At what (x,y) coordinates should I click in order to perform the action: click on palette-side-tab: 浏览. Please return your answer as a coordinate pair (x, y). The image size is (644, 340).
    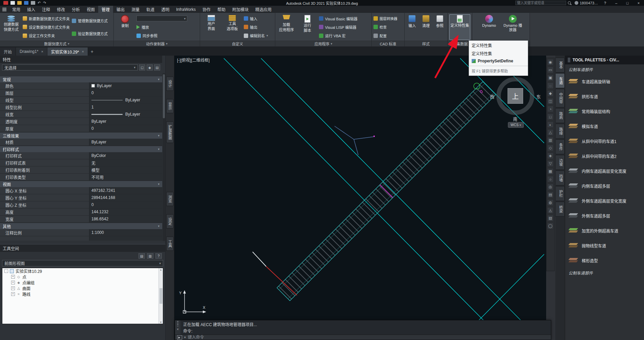
    Looking at the image, I should click on (170, 199).